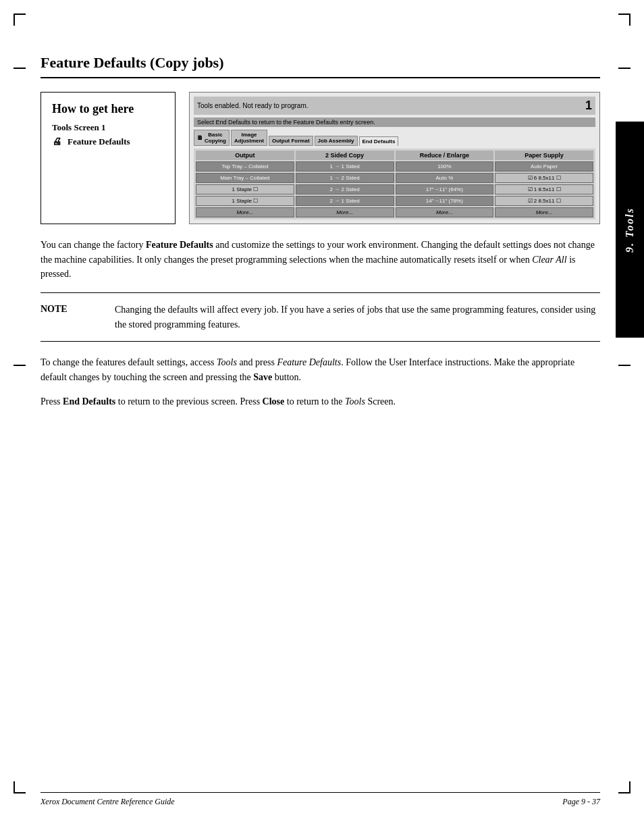 Image resolution: width=644 pixels, height=834 pixels. Describe the element at coordinates (630, 230) in the screenshot. I see `chapter-tab: 9. Tools` at that location.